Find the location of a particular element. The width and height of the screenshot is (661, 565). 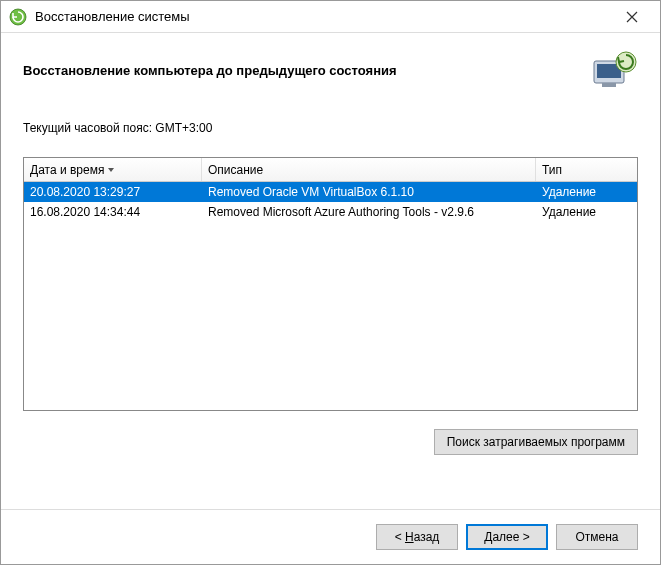

column-header-type-label: Тип is located at coordinates (552, 170).